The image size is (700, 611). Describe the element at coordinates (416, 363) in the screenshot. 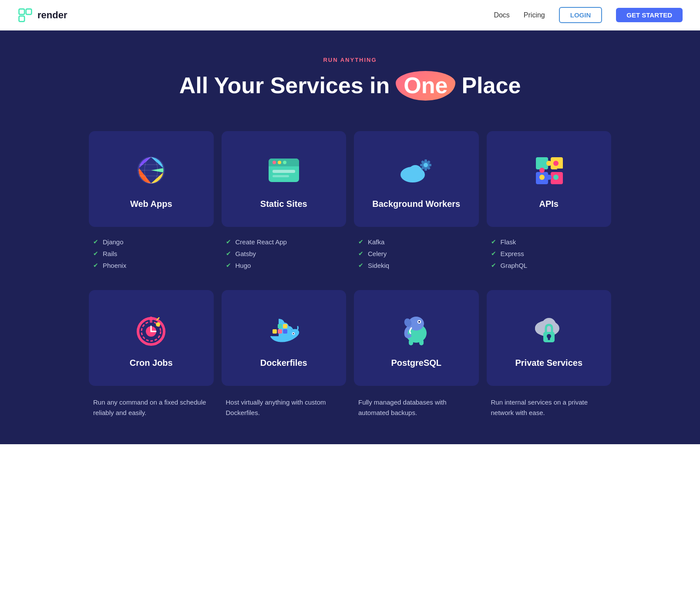

I see `postgresql-label: PostgreSQL` at that location.